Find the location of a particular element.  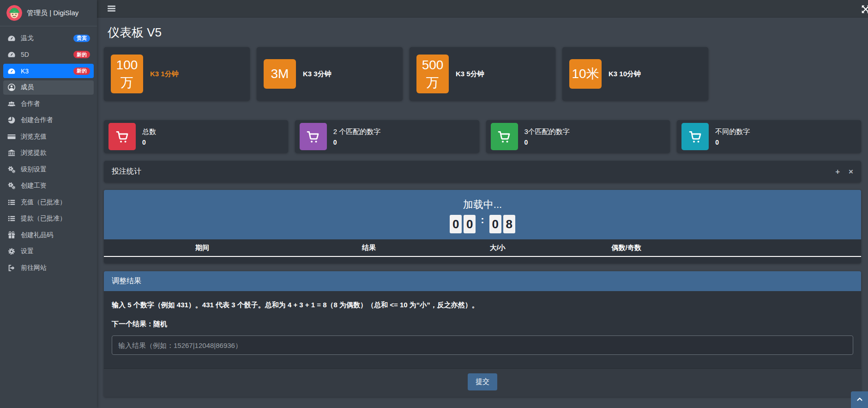

sidebar-item-browse-withdraw: 浏览提款 is located at coordinates (48, 153).